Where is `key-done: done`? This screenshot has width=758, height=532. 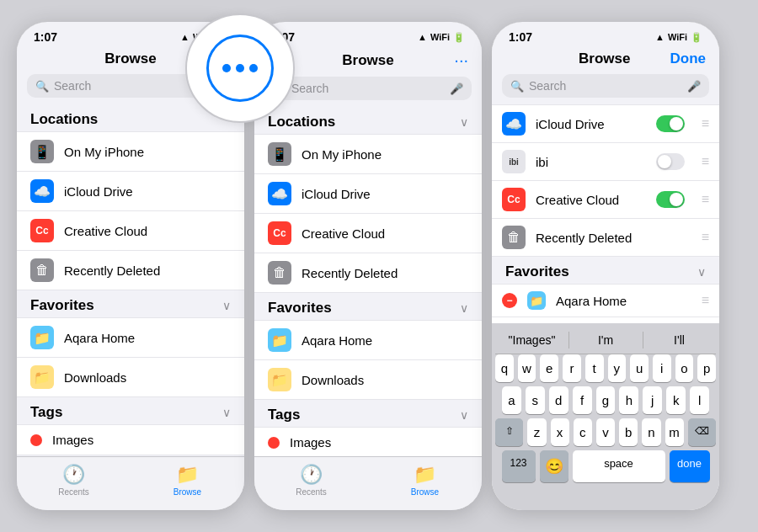
key-done: done is located at coordinates (690, 466).